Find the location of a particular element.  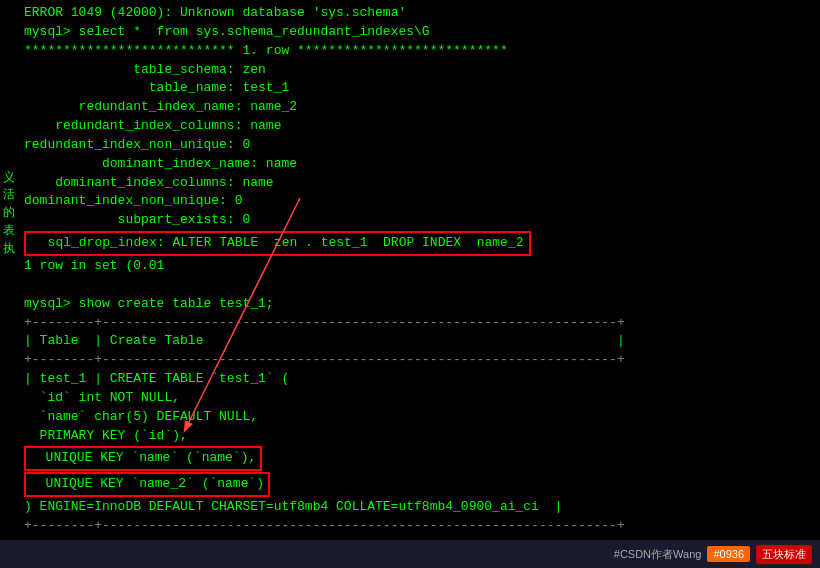

line-redundant-non-unique: redundant_index_non_unique: 0 is located at coordinates (419, 146).